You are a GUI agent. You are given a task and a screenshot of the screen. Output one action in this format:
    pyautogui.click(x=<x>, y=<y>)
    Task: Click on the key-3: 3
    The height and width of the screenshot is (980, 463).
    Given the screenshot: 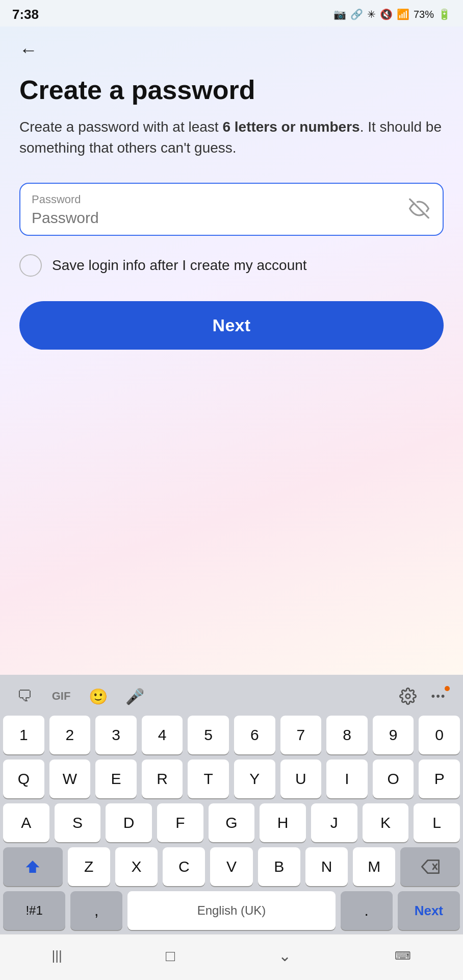 What is the action you would take?
    pyautogui.click(x=116, y=735)
    